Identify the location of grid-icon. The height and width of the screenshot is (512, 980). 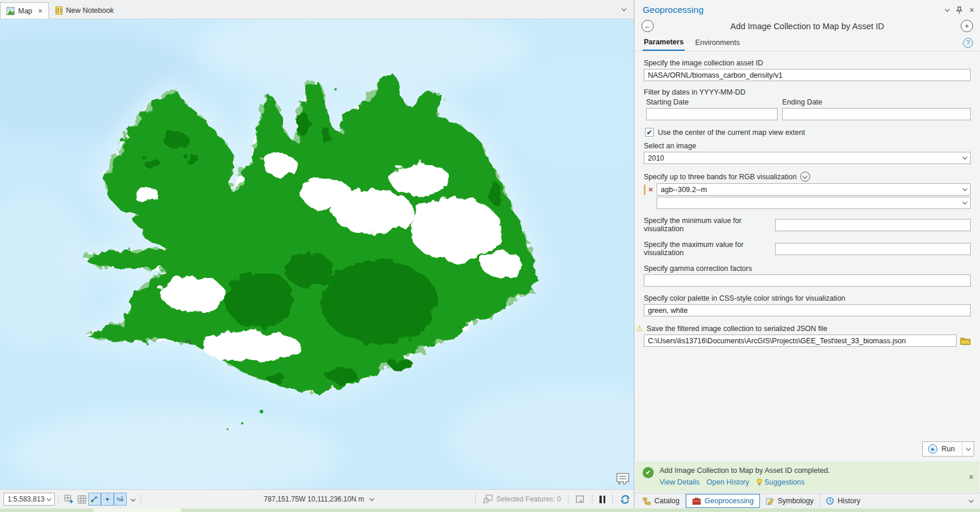
(82, 499).